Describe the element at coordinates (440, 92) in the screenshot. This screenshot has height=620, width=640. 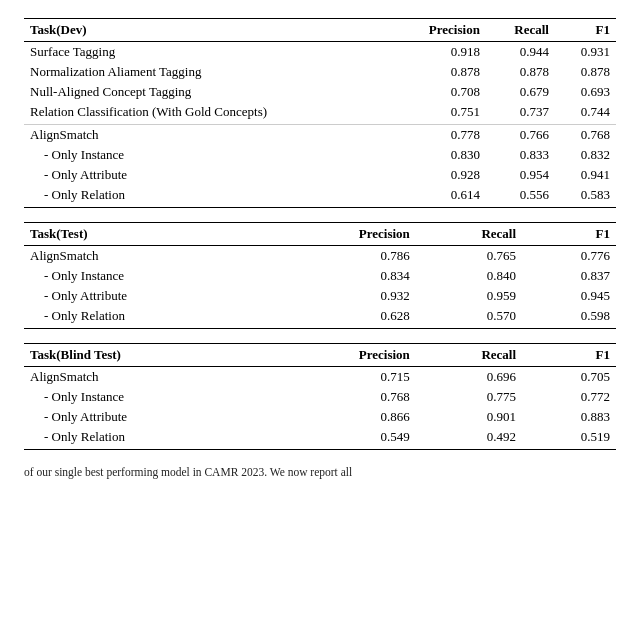
I see `table-row-precision: 0.708` at that location.